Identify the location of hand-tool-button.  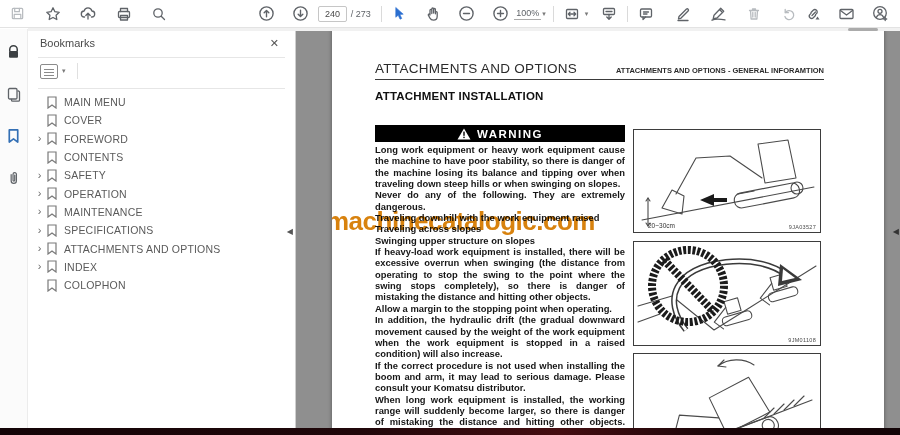
(433, 14).